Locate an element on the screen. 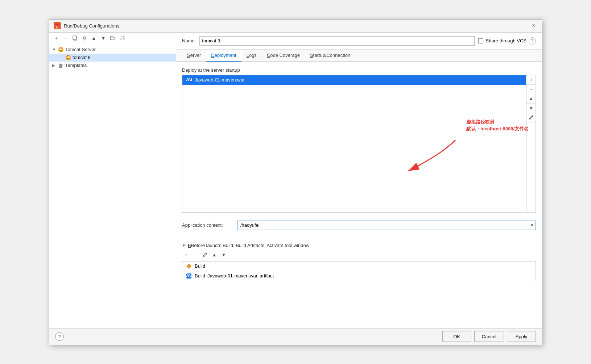 The image size is (591, 364). name-row: Name: Share through VCS ? is located at coordinates (359, 41).